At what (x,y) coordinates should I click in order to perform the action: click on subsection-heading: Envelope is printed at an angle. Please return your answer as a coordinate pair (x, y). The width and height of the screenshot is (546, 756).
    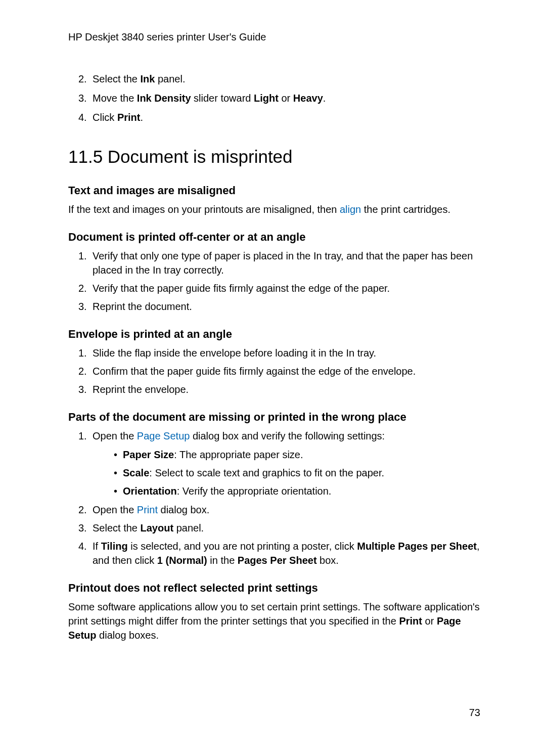
    Looking at the image, I should click on (274, 334).